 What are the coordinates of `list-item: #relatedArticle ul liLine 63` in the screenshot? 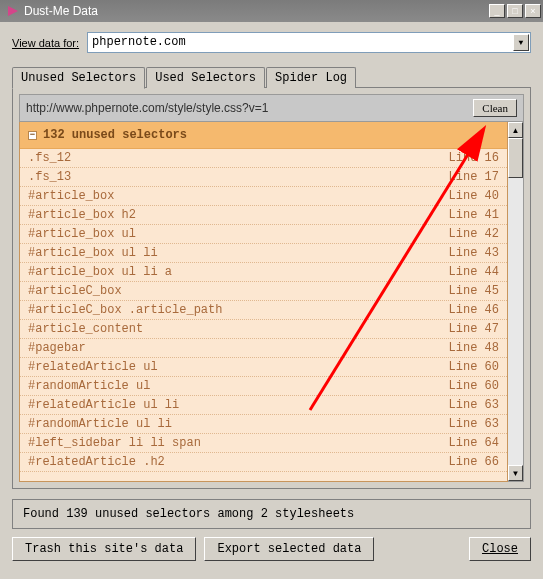 It's located at (264, 406).